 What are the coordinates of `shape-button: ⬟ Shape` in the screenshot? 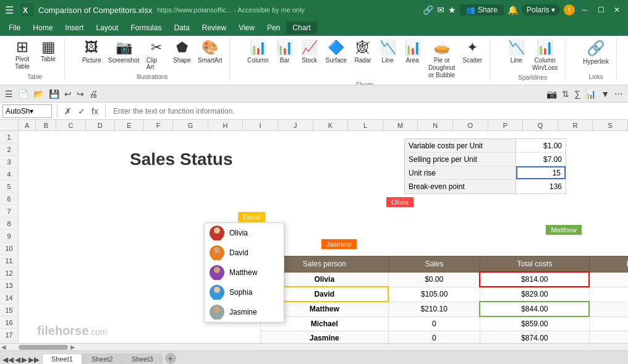 It's located at (182, 52).